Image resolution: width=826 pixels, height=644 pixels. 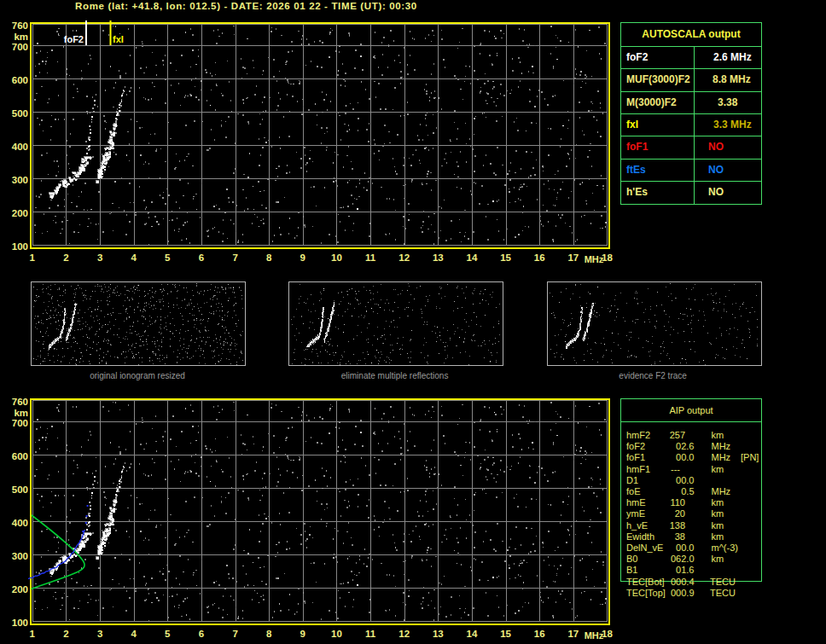 What do you see at coordinates (137, 375) in the screenshot?
I see `svg-text: original ionogram resized` at bounding box center [137, 375].